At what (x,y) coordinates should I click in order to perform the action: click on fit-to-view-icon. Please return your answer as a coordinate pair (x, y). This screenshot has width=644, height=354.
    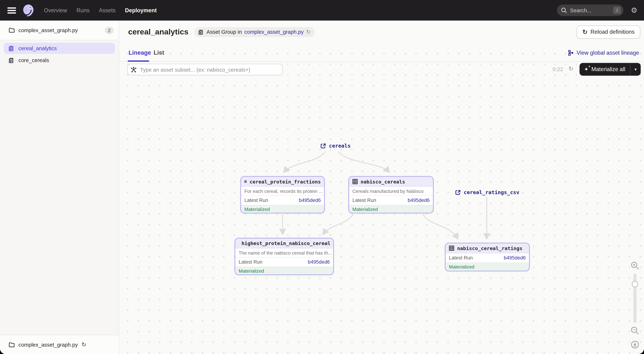
    Looking at the image, I should click on (635, 345).